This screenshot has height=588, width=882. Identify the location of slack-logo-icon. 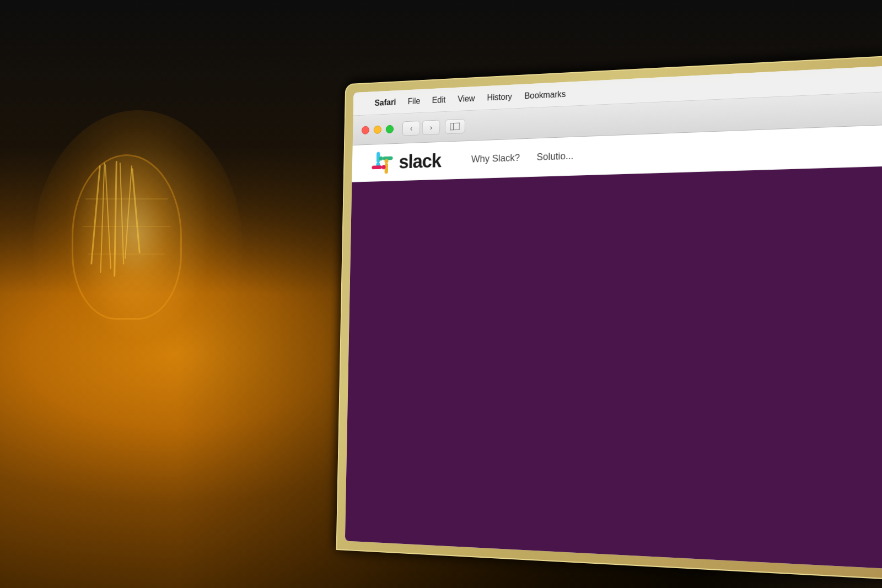
(383, 163).